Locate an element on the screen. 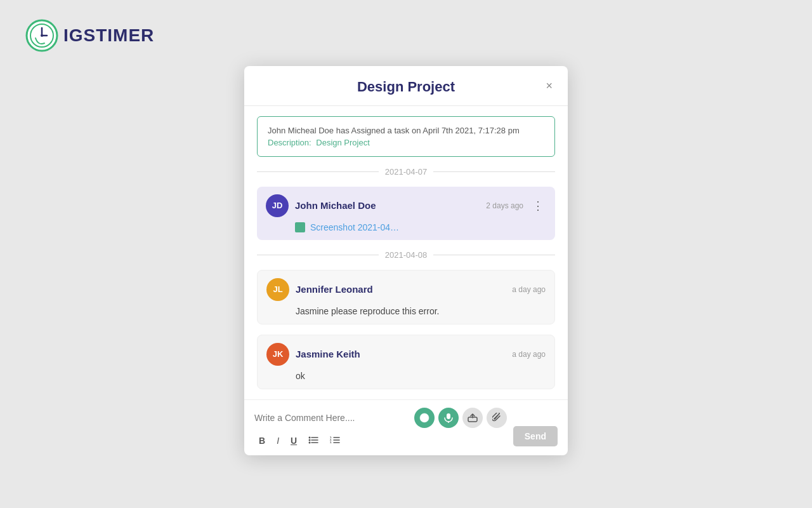 This screenshot has width=812, height=508. upload-icon-button is located at coordinates (473, 418).